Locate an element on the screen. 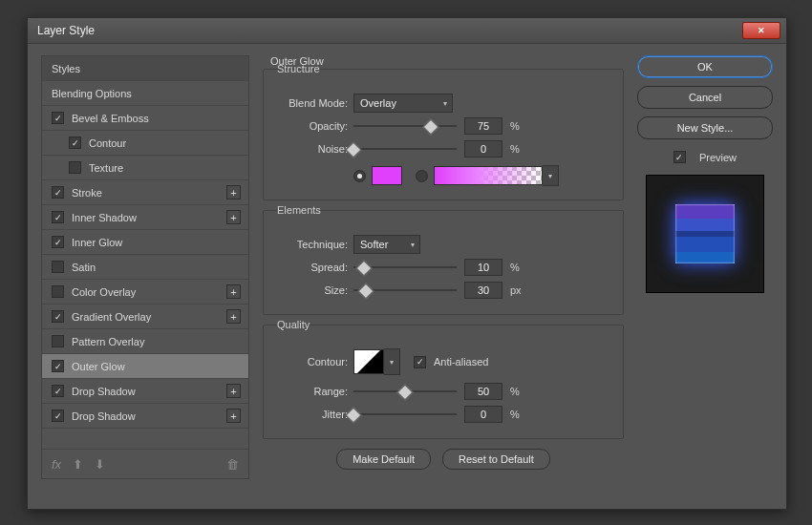 This screenshot has width=812, height=525. antialias-checkbox is located at coordinates (420, 363).